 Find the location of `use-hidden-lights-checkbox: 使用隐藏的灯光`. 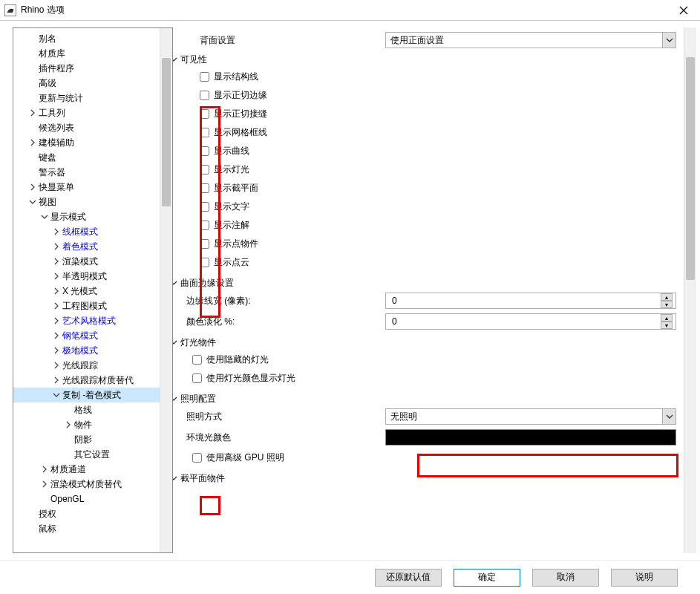

use-hidden-lights-checkbox: 使用隐藏的灯光 is located at coordinates (434, 359).